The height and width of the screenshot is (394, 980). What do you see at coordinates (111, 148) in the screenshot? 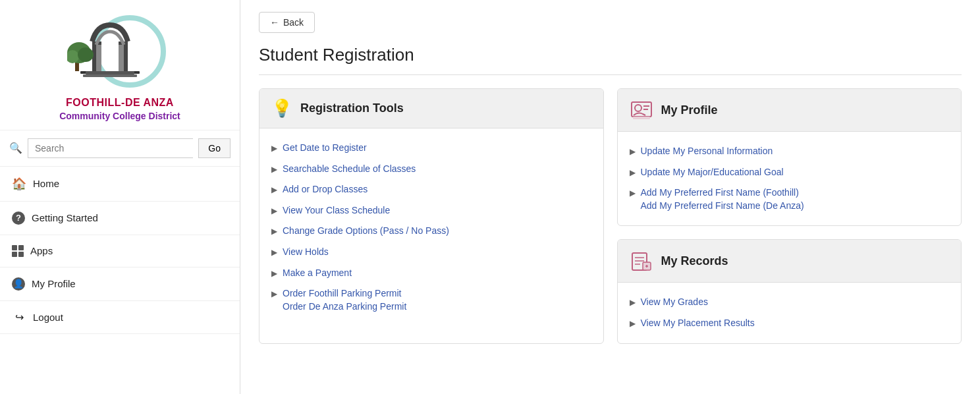
I see `search-input` at bounding box center [111, 148].